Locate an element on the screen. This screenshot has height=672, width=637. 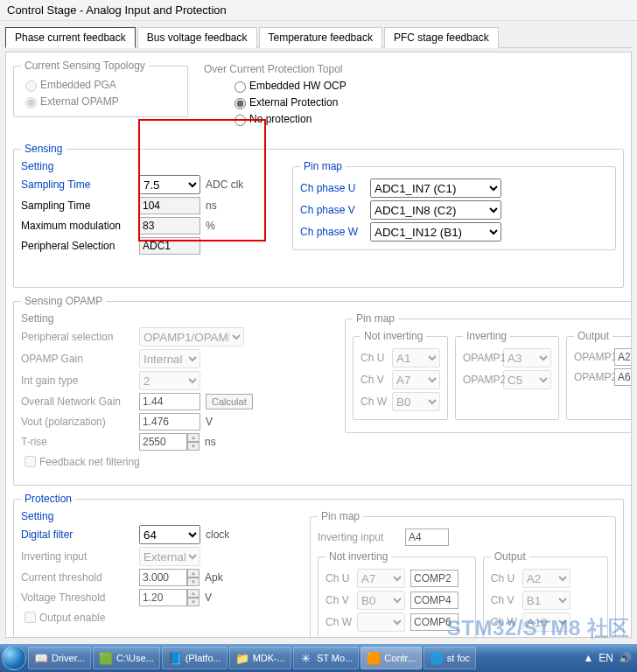
vout-unit: V is located at coordinates (209, 422).